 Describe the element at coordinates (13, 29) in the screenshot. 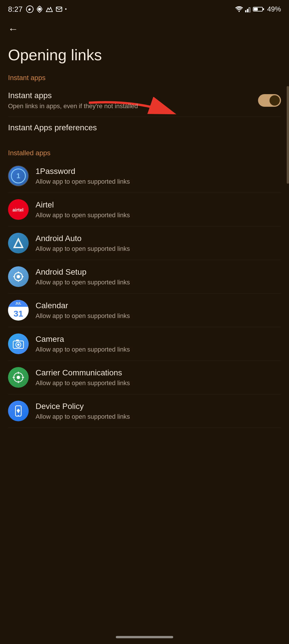

I see `back-arrow-icon: ←` at that location.